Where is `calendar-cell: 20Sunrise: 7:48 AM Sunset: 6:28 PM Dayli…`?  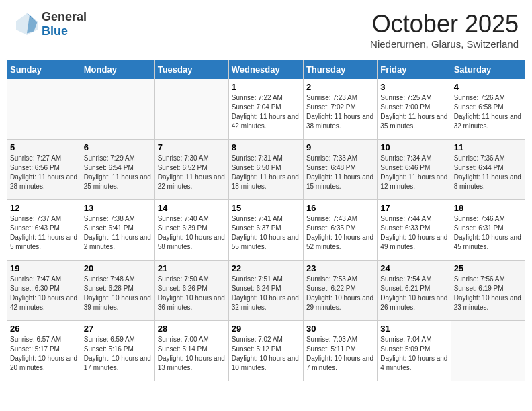 calendar-cell: 20Sunrise: 7:48 AM Sunset: 6:28 PM Dayli… is located at coordinates (118, 291).